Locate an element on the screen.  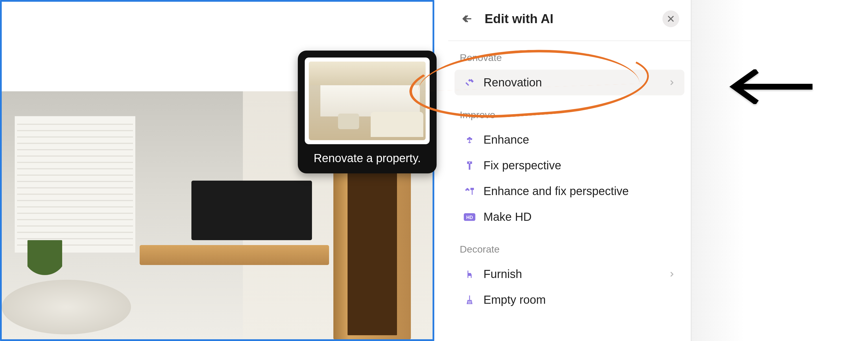
enhance-perspective-icon is located at coordinates (470, 191).